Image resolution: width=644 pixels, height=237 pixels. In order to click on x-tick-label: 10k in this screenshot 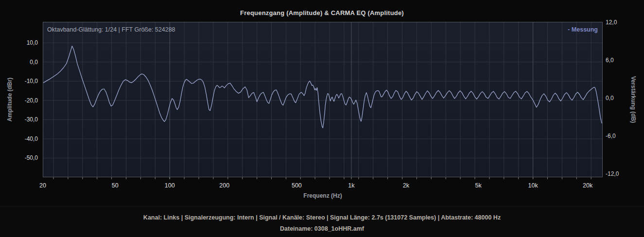, I will do `click(533, 186)`.